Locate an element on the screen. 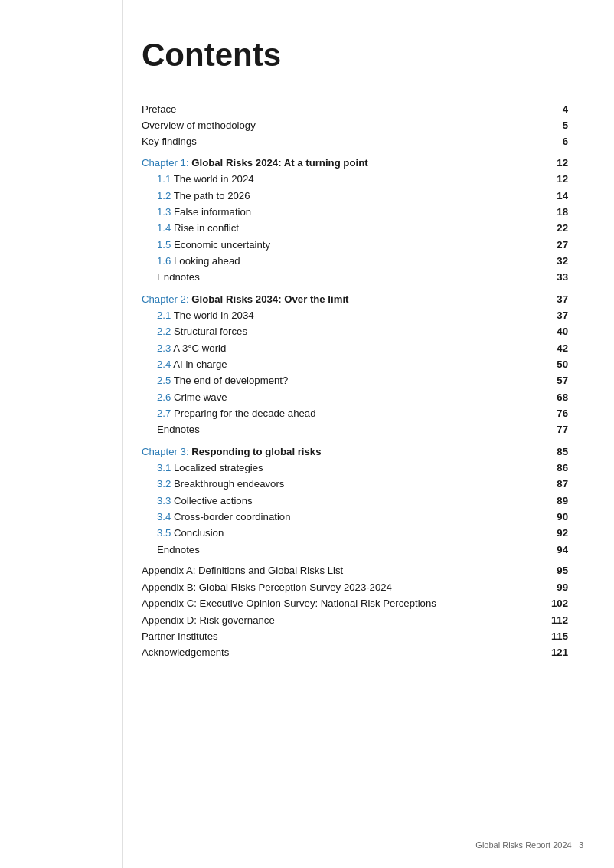 This screenshot has width=614, height=868. ch1-sec3-page: 18 is located at coordinates (552, 211).